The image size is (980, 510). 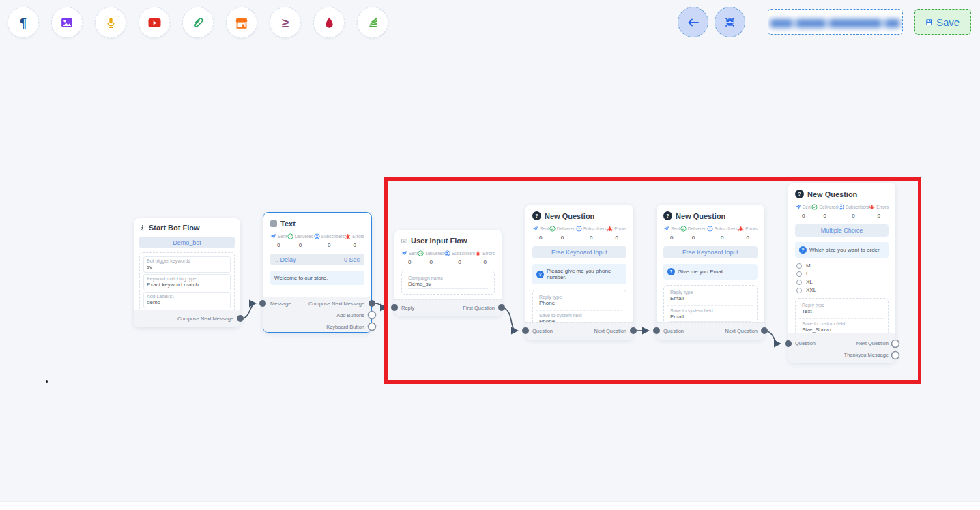 I want to click on field-value: sv, so click(x=187, y=267).